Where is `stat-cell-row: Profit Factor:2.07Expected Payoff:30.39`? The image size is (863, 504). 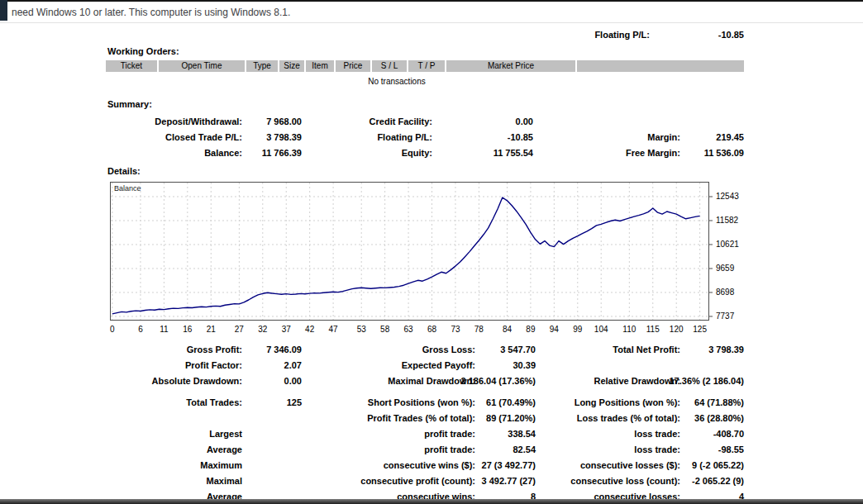
stat-cell-row: Profit Factor:2.07Expected Payoff:30.39 is located at coordinates (426, 365).